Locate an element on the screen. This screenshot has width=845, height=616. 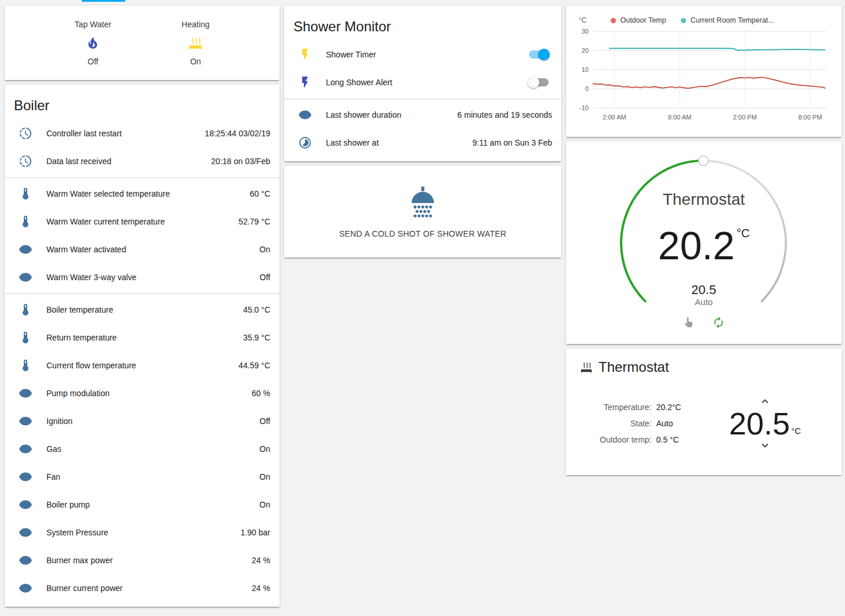
entity-value: 20:18 on 03/Feb is located at coordinates (241, 161).